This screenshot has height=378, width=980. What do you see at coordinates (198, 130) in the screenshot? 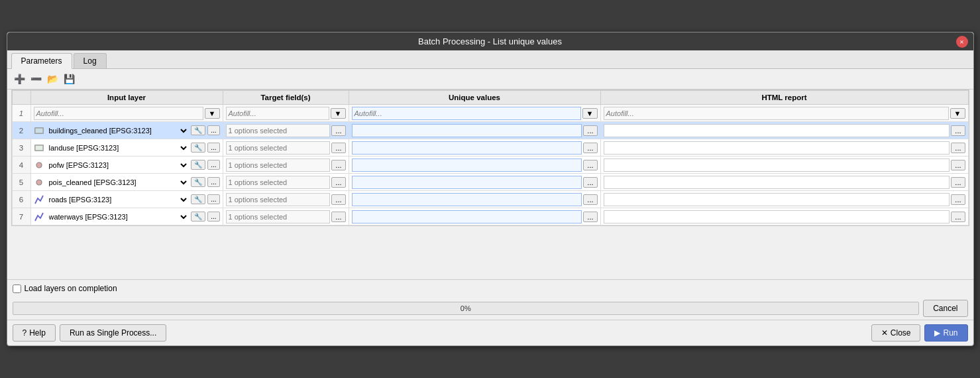
I see `layer-settings-btn-2: 🔧` at bounding box center [198, 130].